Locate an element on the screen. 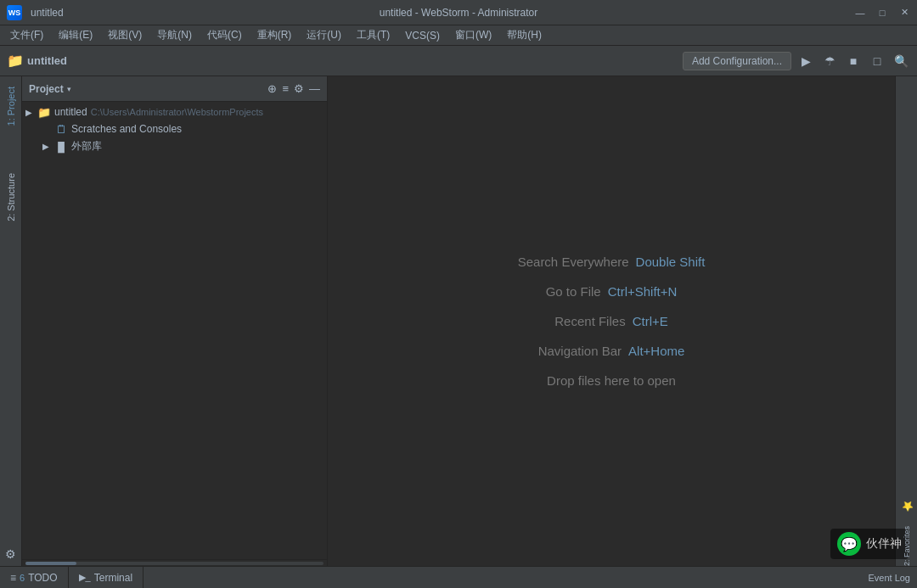  event-log-label: Event Log is located at coordinates (889, 578).